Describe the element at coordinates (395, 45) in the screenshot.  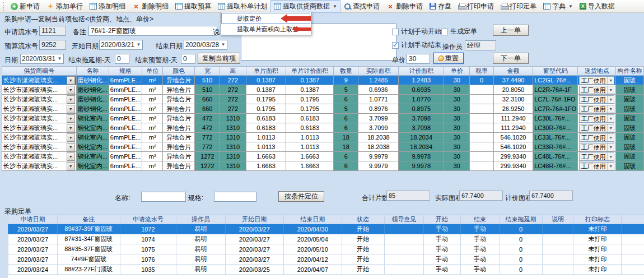
I see `checkbox-checked-icon` at that location.